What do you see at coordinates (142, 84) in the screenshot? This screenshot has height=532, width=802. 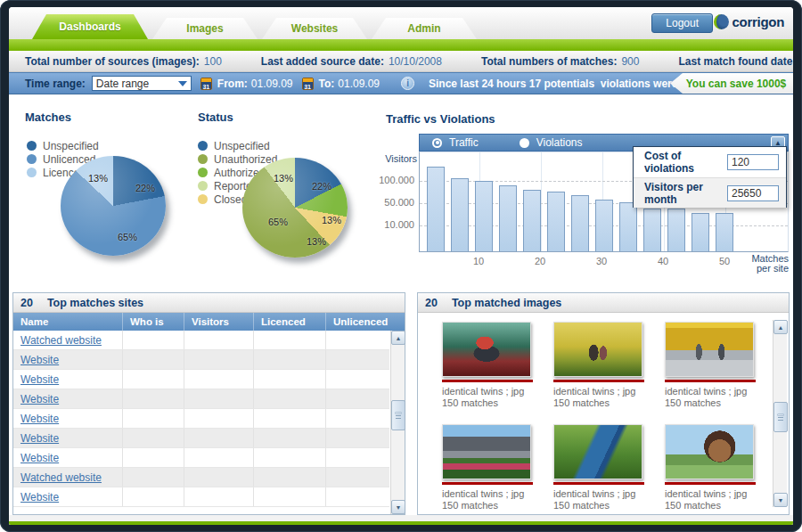 I see `date-range-select: Date range` at bounding box center [142, 84].